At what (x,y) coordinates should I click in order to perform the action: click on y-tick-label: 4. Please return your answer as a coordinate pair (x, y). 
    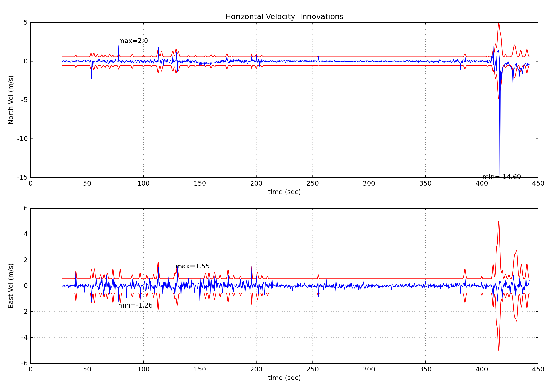
    Looking at the image, I should click on (14, 234).